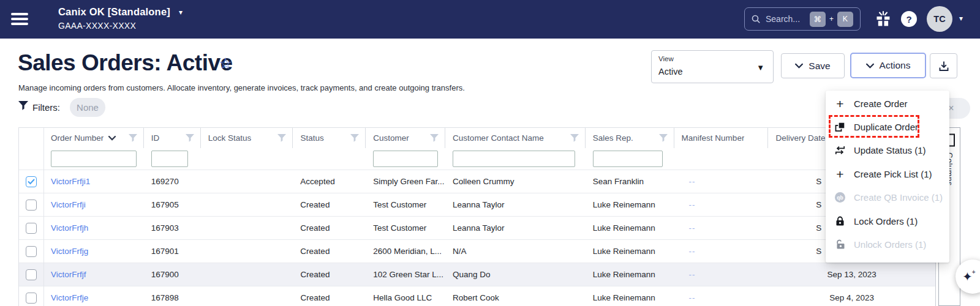  Describe the element at coordinates (170, 159) in the screenshot. I see `filter-input-id` at that location.